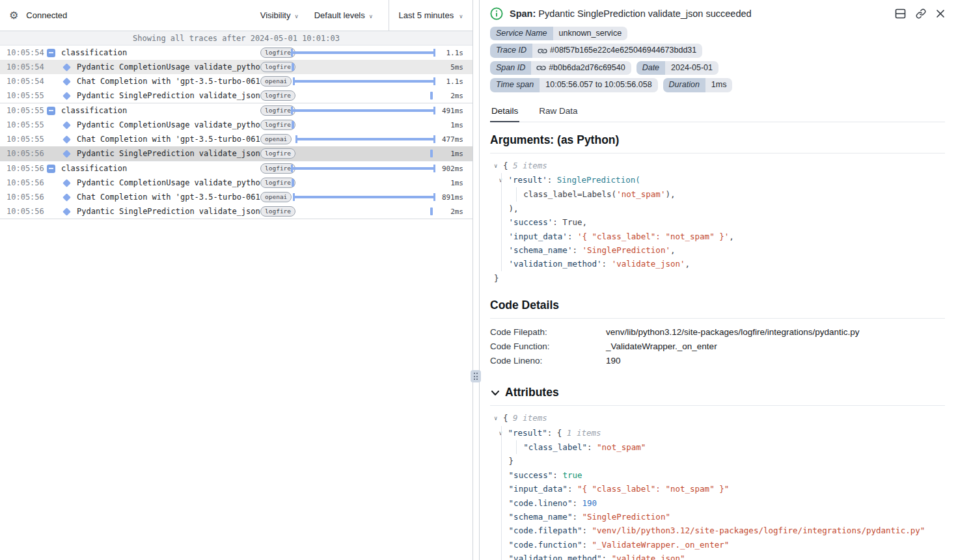 Image resolution: width=958 pixels, height=560 pixels. Describe the element at coordinates (717, 308) in the screenshot. I see `code-details-heading: Code Details` at that location.